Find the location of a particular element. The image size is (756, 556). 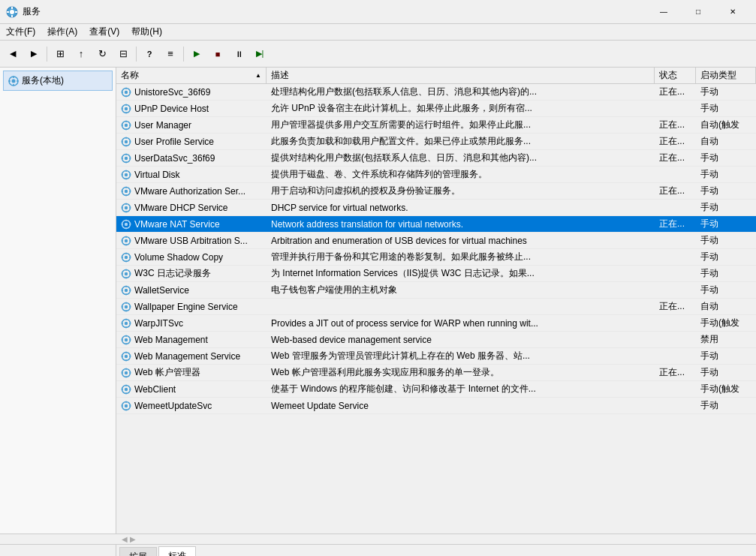

table-row: W3C 日志记录服务为 Internet Information Service… is located at coordinates (436, 274).